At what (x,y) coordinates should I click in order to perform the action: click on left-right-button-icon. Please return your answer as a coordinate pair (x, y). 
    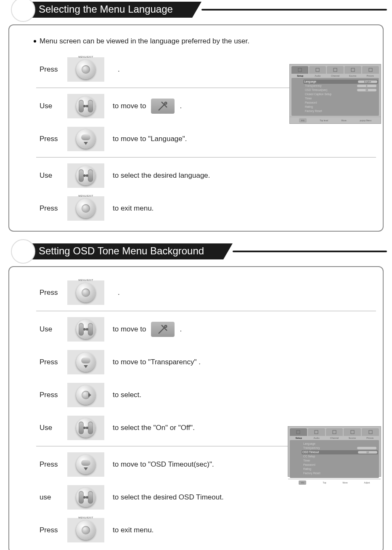
    Looking at the image, I should click on (86, 329).